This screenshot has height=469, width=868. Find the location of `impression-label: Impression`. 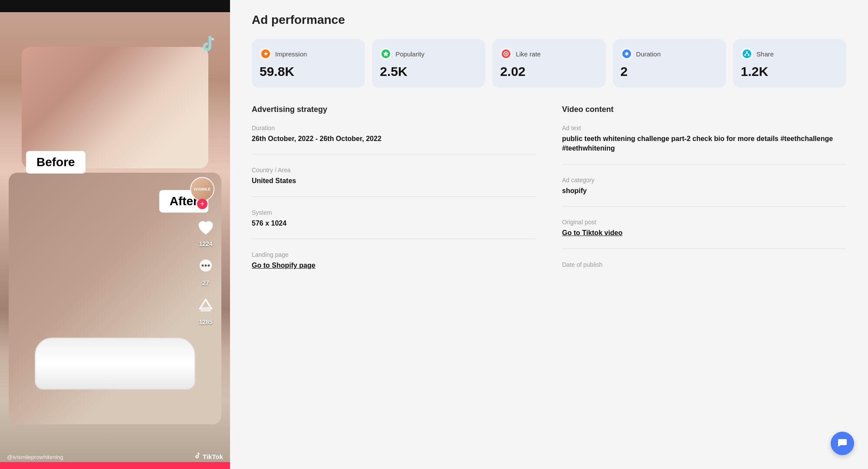

impression-label: Impression is located at coordinates (291, 54).